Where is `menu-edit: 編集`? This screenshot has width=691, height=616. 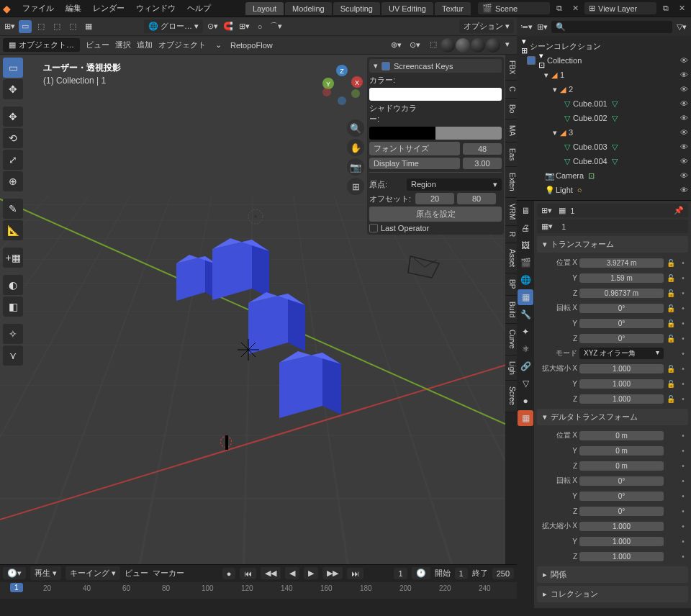
menu-edit: 編集 is located at coordinates (73, 9).